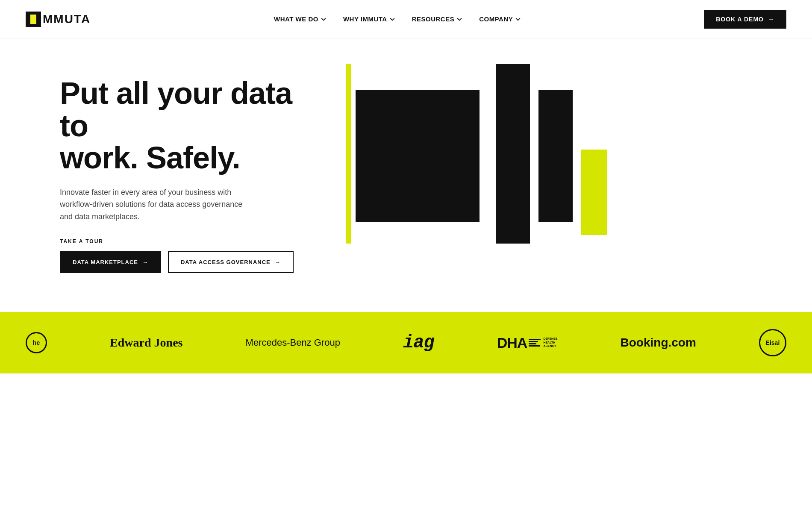 The height and width of the screenshot is (529, 812). I want to click on logo-icon-inner, so click(33, 19).